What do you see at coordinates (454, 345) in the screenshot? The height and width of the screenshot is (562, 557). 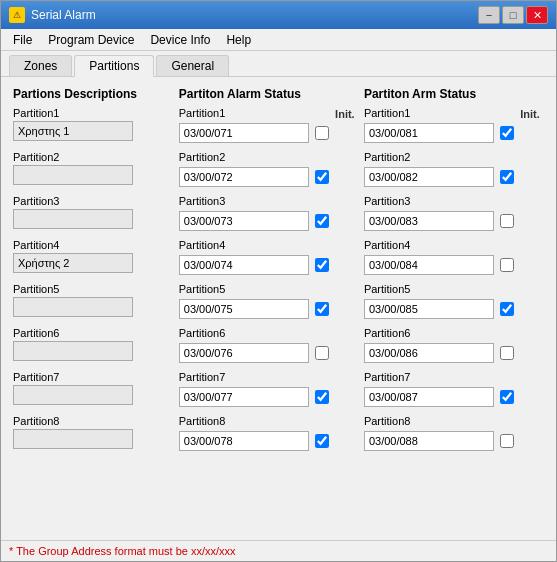 I see `part-arm-section-6: Partition6` at bounding box center [454, 345].